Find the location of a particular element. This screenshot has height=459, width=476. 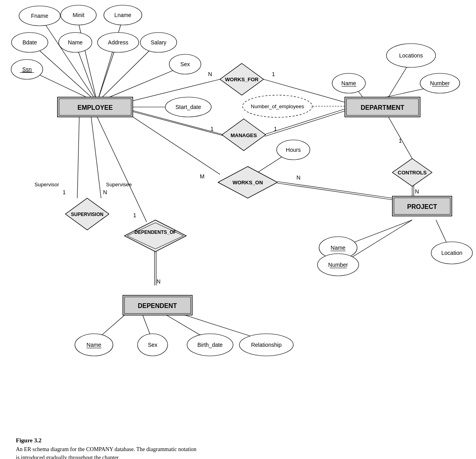

emp-sex-attr: Sex is located at coordinates (185, 64).